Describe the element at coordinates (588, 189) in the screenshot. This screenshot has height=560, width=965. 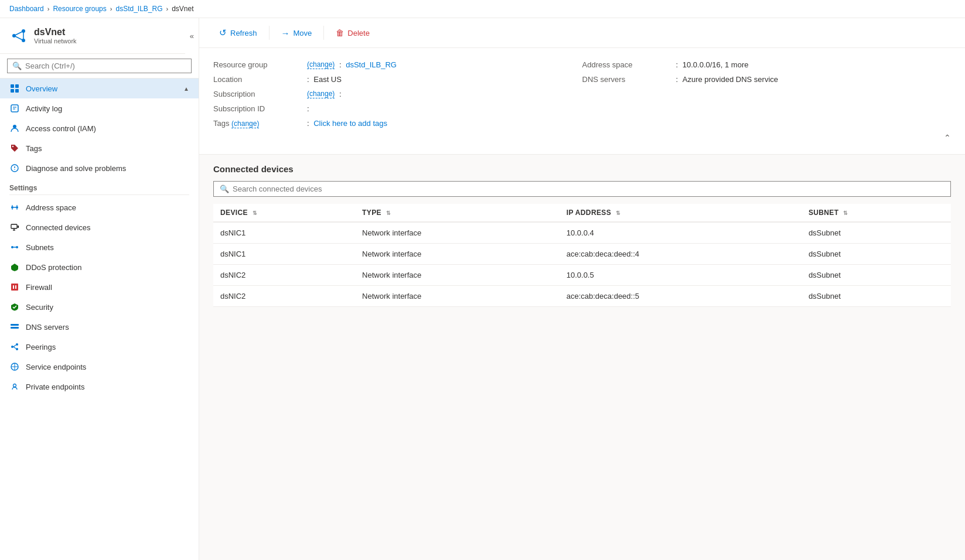
I see `connected-devices-search-input` at that location.